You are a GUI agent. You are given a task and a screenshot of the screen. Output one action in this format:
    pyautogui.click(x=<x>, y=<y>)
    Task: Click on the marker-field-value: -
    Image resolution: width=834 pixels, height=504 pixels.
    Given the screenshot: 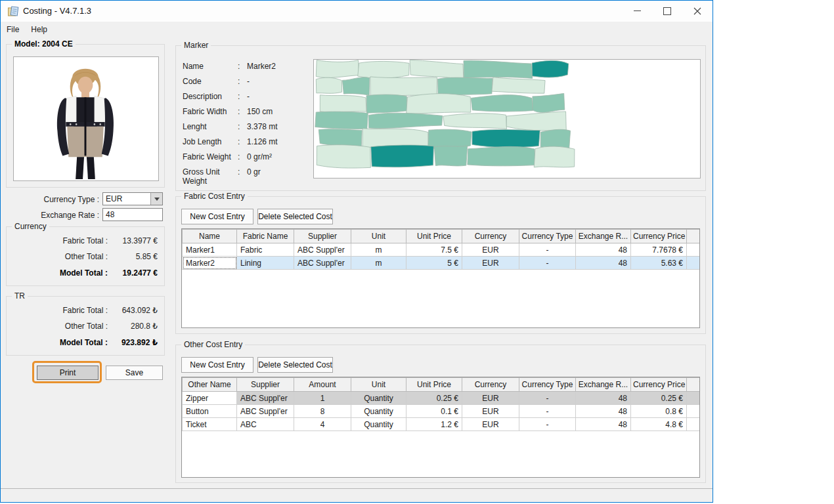 What is the action you would take?
    pyautogui.click(x=248, y=97)
    